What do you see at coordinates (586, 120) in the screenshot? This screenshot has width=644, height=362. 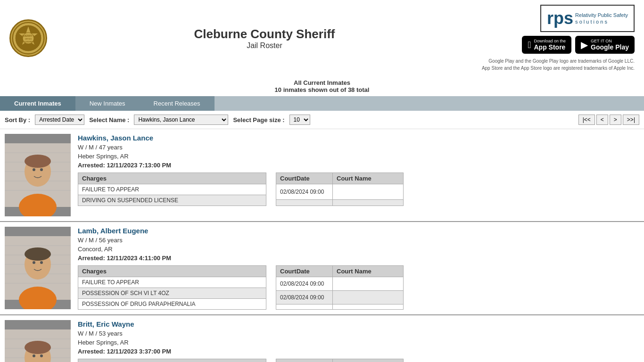 I see `first-page-button: |<<` at bounding box center [586, 120].